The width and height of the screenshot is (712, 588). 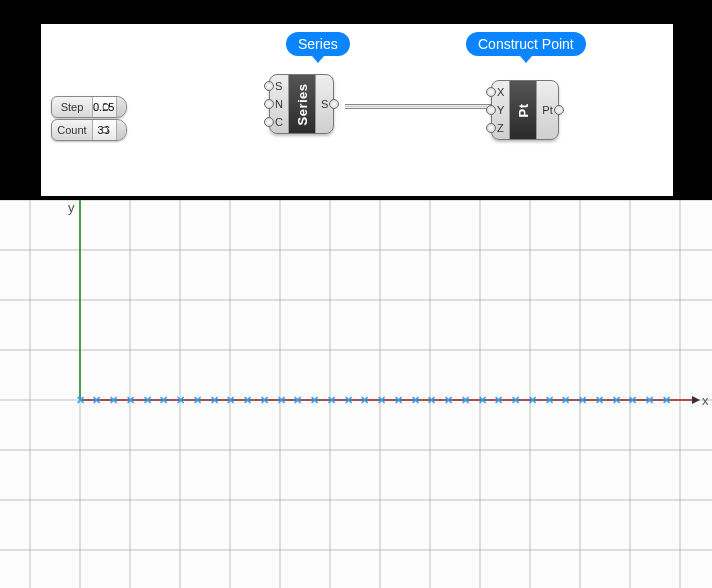 I want to click on slider-step-track: 0.25, so click(x=104, y=107).